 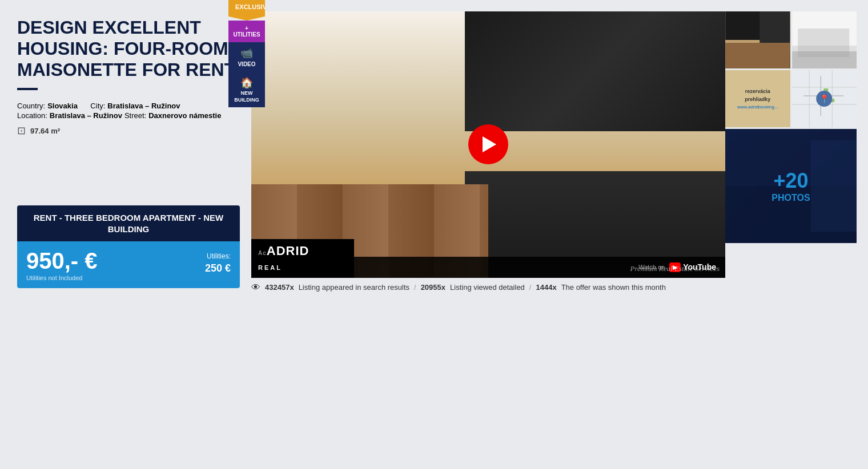 I want to click on right-panel: rezervácia prehliadky www.adridbooking..…, so click(x=791, y=127).